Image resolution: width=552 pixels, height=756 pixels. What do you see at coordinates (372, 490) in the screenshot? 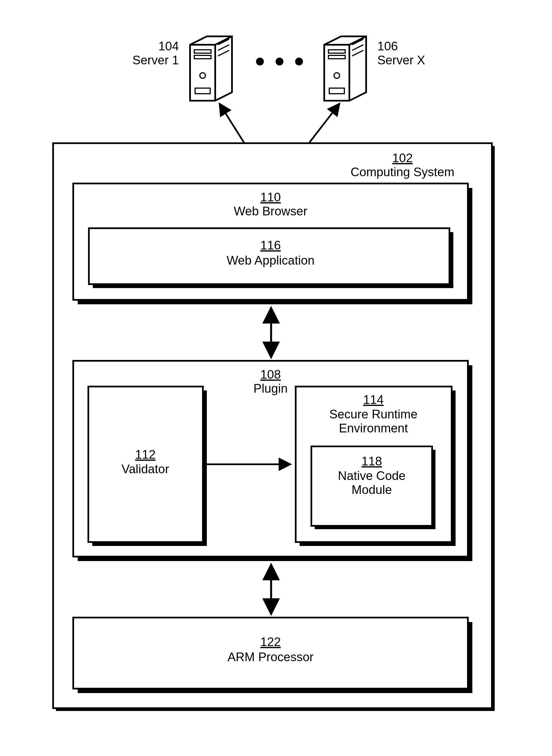
I see `native-code-line2: Module` at bounding box center [372, 490].